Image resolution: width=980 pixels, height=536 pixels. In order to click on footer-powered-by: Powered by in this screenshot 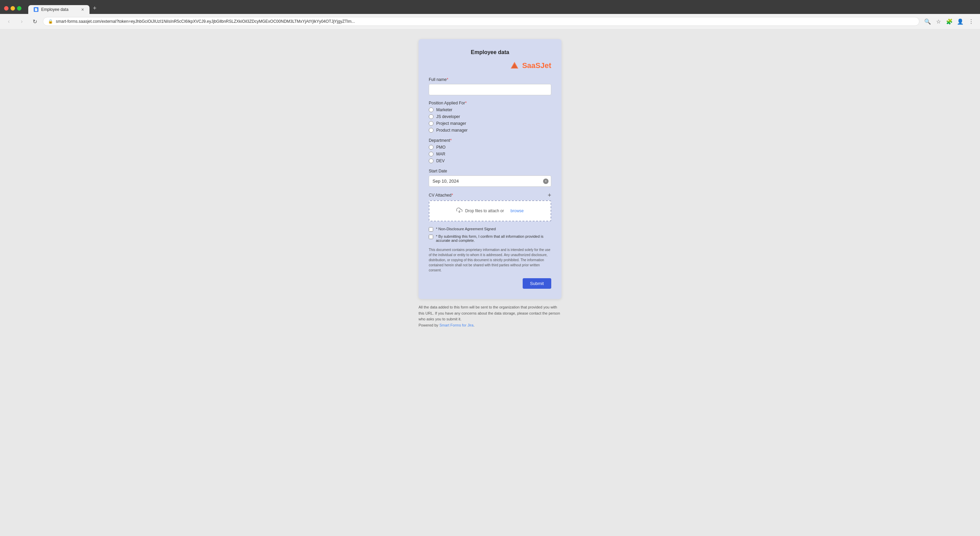, I will do `click(428, 325)`.